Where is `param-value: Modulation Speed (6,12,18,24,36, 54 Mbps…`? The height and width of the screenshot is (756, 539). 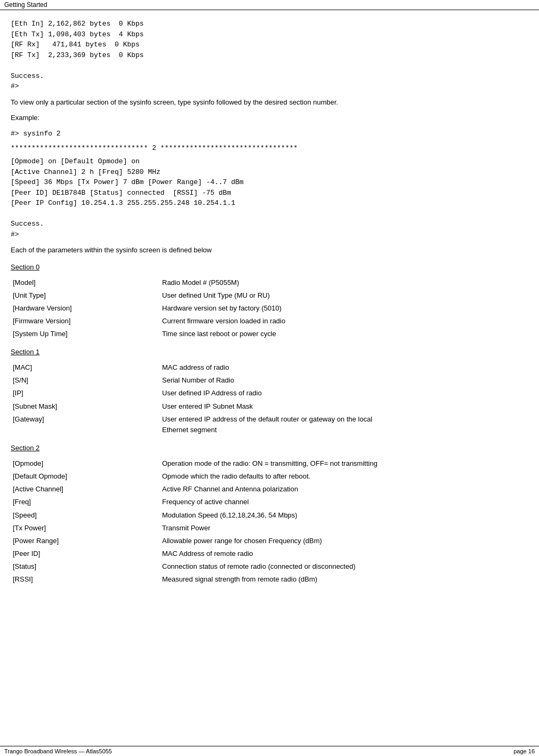
param-value: Modulation Speed (6,12,18,24,36, 54 Mbps… is located at coordinates (344, 515).